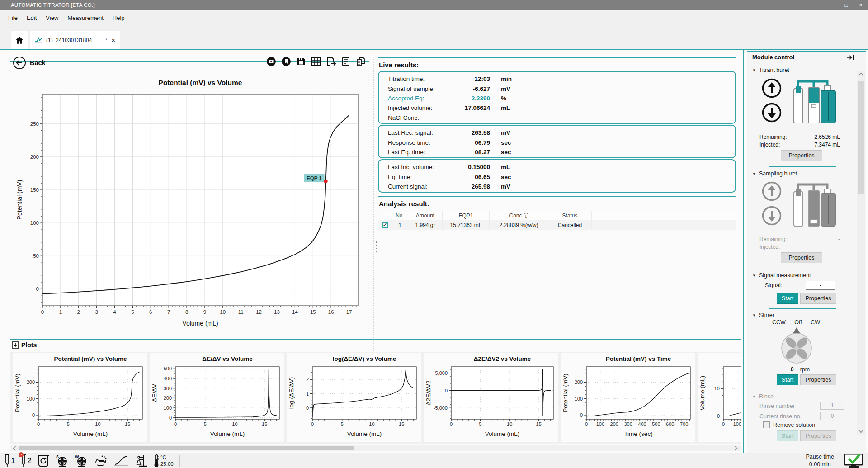 The image size is (868, 468). I want to click on plot-card-volume-time: 0100200300400500600700010Volume (mL), so click(719, 397).